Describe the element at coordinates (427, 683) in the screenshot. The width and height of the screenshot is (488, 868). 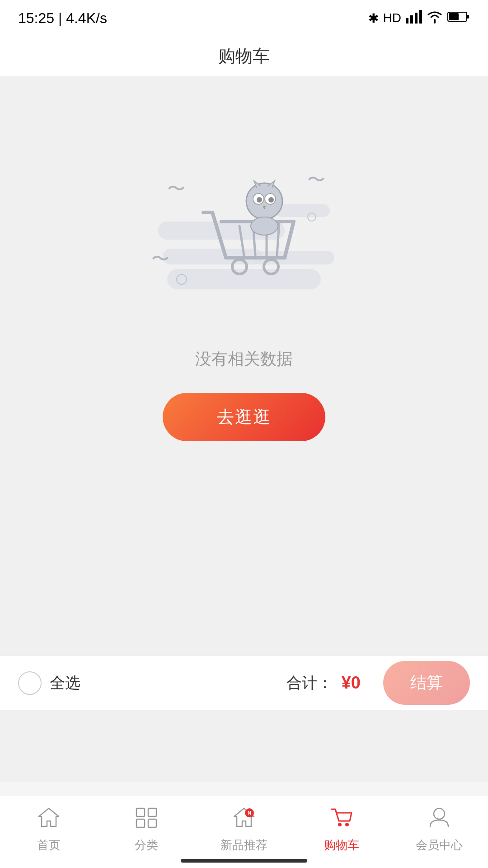
I see `checkout-button: 结算` at that location.